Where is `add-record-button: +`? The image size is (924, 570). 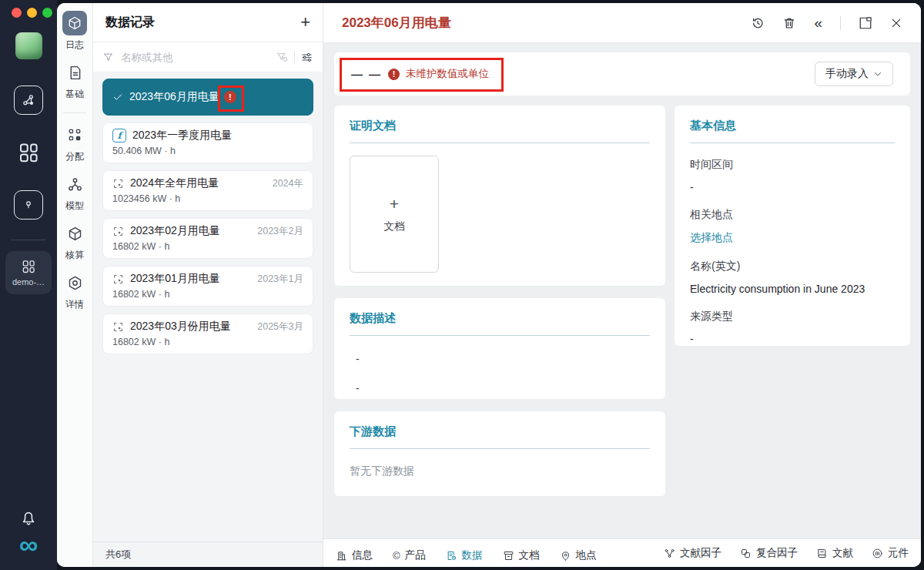 add-record-button: + is located at coordinates (305, 22).